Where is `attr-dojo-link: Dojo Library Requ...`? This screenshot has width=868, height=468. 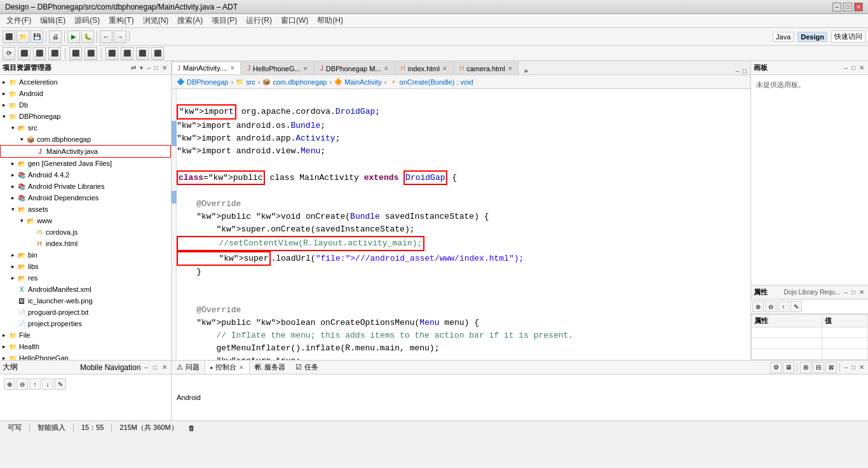
attr-dojo-link: Dojo Library Requ... is located at coordinates (812, 292).